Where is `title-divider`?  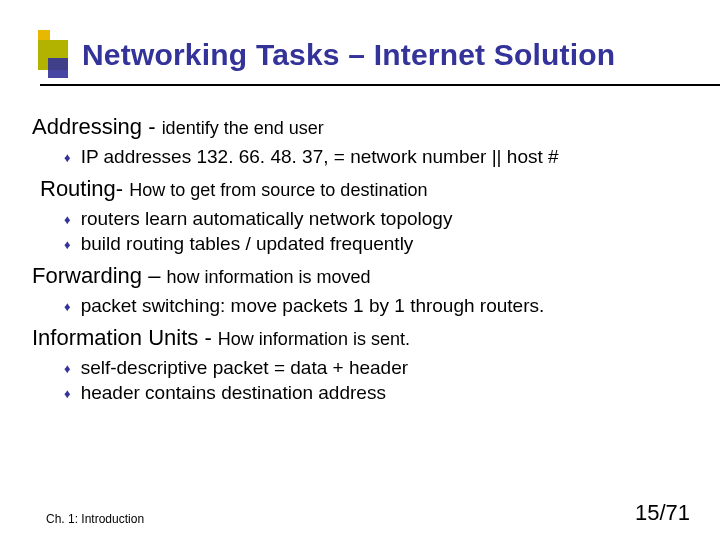 title-divider is located at coordinates (380, 85).